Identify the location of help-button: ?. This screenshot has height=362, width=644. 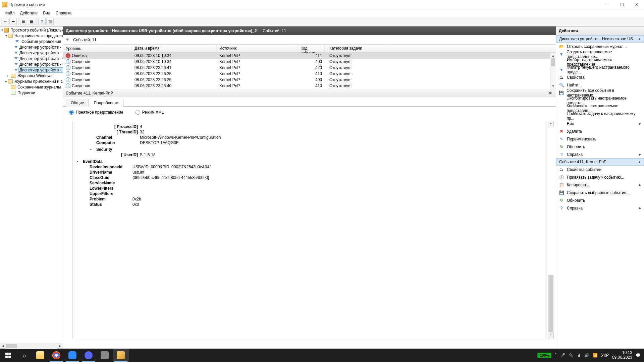
(42, 21).